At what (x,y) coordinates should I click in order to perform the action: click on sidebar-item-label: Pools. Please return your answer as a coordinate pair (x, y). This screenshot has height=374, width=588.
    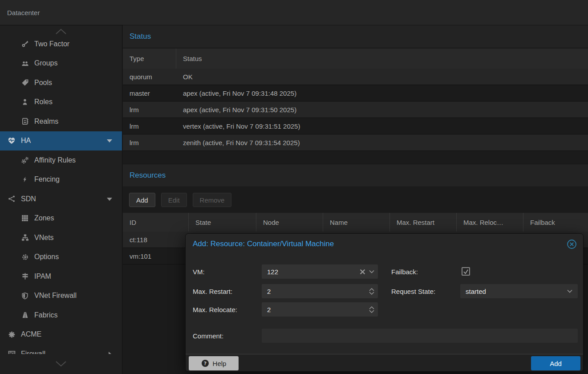
    Looking at the image, I should click on (43, 83).